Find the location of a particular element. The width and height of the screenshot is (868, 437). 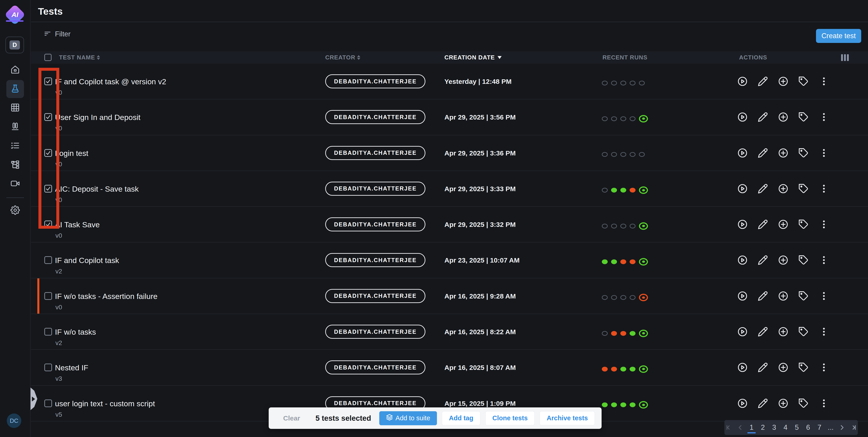

test-name: User Sign In and Deposit is located at coordinates (98, 117).